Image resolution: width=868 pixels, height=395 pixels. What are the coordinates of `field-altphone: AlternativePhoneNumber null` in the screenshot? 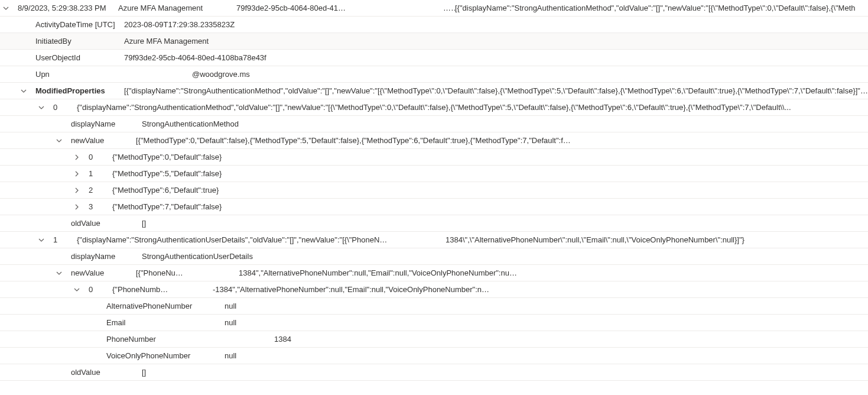 It's located at (434, 306).